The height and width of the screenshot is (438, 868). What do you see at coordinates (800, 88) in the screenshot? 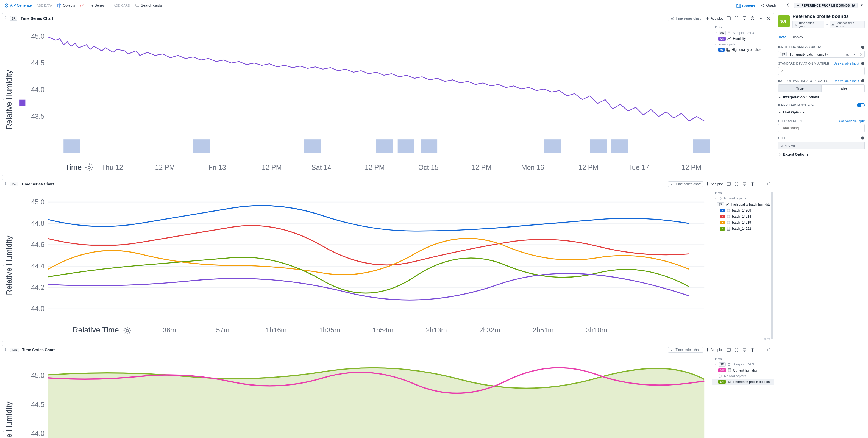
I see `segment-true: True` at bounding box center [800, 88].